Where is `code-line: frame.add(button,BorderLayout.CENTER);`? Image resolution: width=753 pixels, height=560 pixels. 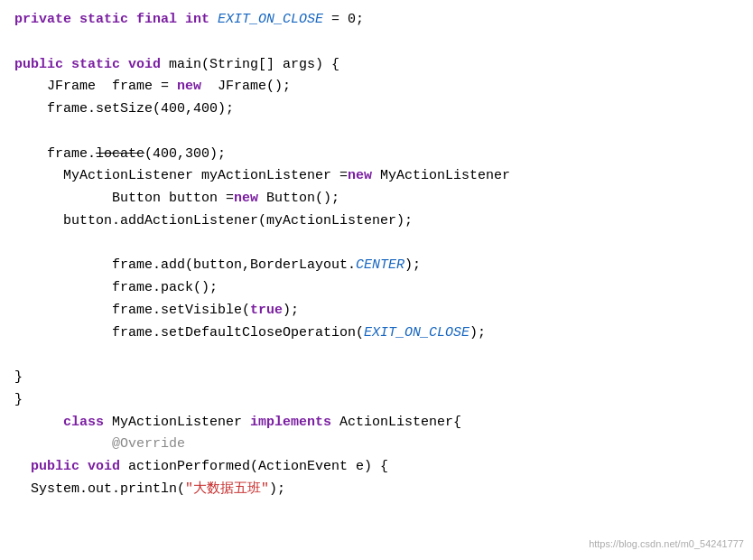 code-line: frame.add(button,BorderLayout.CENTER); is located at coordinates (376, 266).